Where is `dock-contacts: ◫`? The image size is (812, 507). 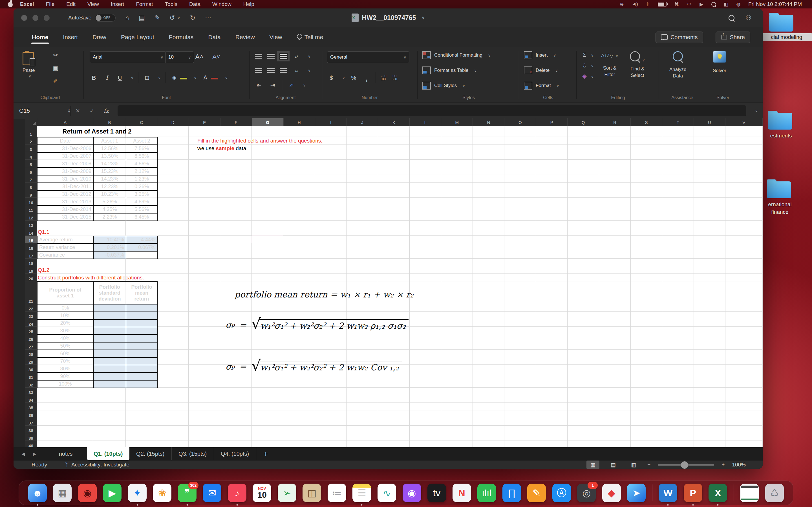
dock-contacts: ◫ is located at coordinates (312, 493).